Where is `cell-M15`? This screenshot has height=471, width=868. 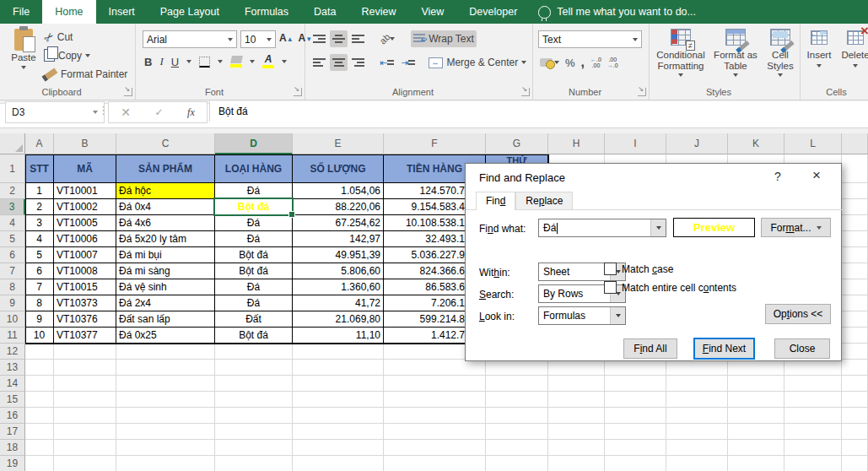 cell-M15 is located at coordinates (855, 400).